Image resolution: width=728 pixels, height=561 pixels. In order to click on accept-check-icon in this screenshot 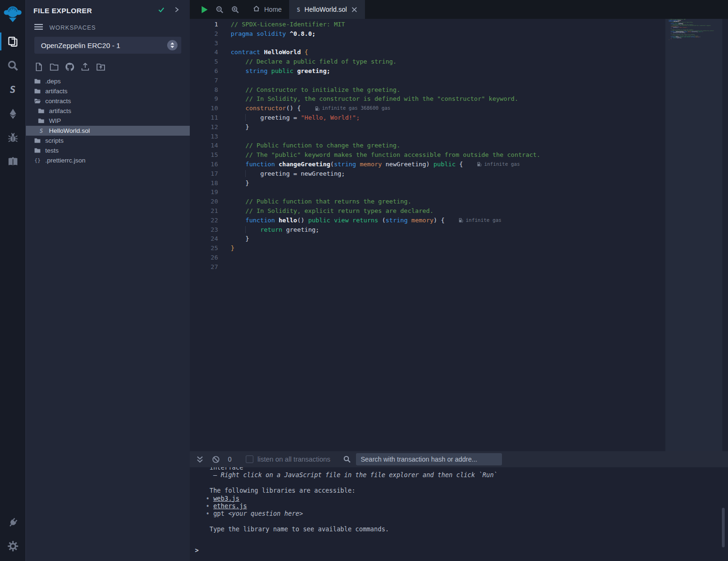, I will do `click(161, 10)`.